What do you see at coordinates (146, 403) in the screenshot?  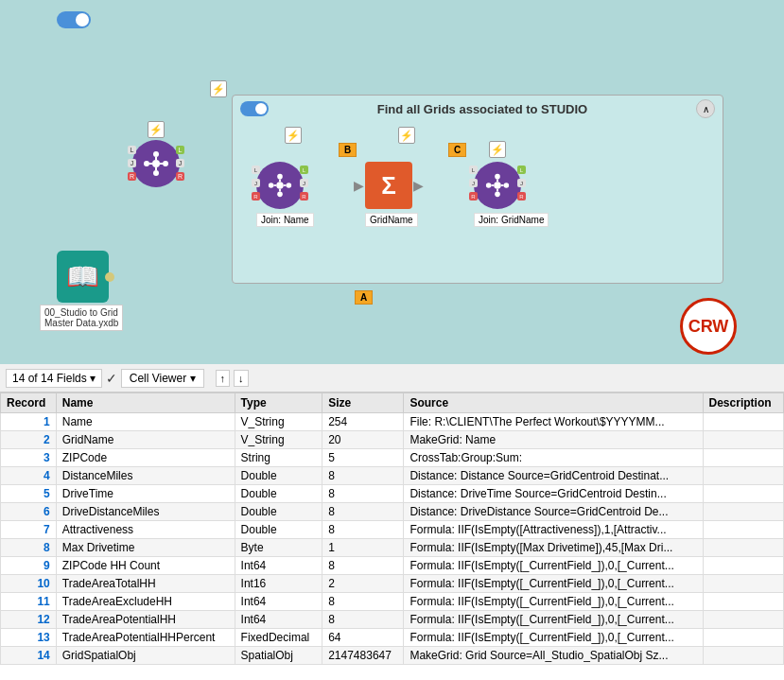 I see `col-name: Name` at bounding box center [146, 403].